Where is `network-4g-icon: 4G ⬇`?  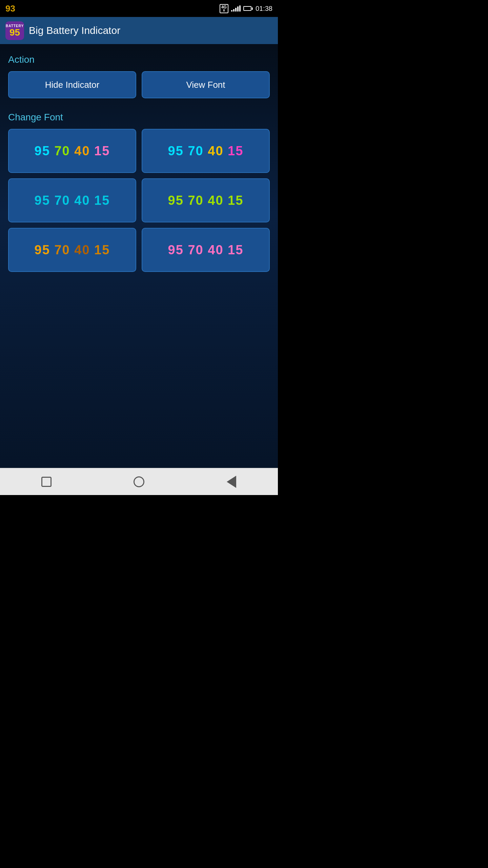
network-4g-icon: 4G ⬇ is located at coordinates (224, 9).